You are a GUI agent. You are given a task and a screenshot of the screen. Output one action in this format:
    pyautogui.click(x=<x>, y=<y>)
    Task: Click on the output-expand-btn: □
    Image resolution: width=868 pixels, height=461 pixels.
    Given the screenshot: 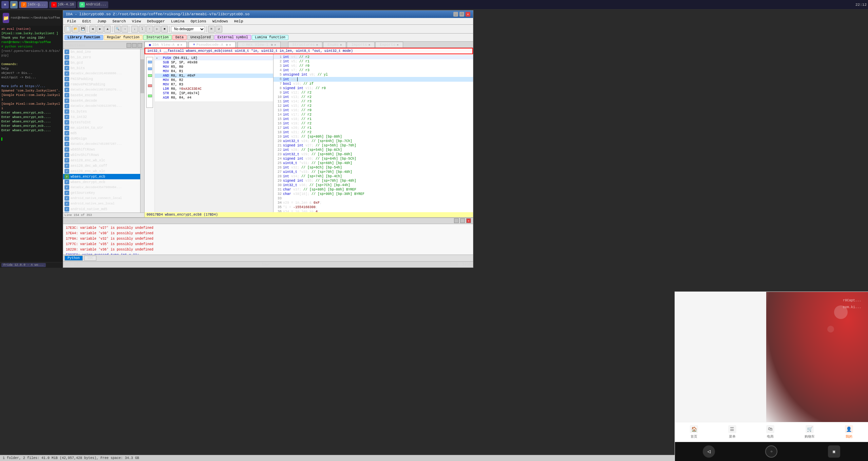 What is the action you would take?
    pyautogui.click(x=463, y=221)
    